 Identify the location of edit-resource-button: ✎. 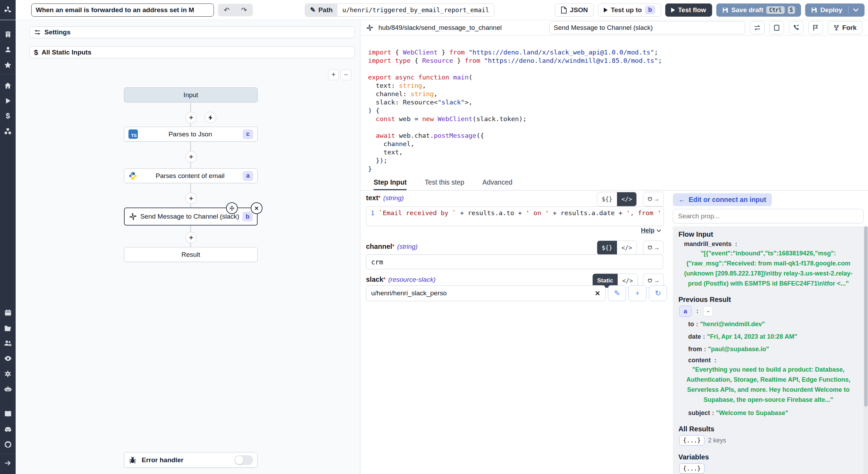
(617, 293).